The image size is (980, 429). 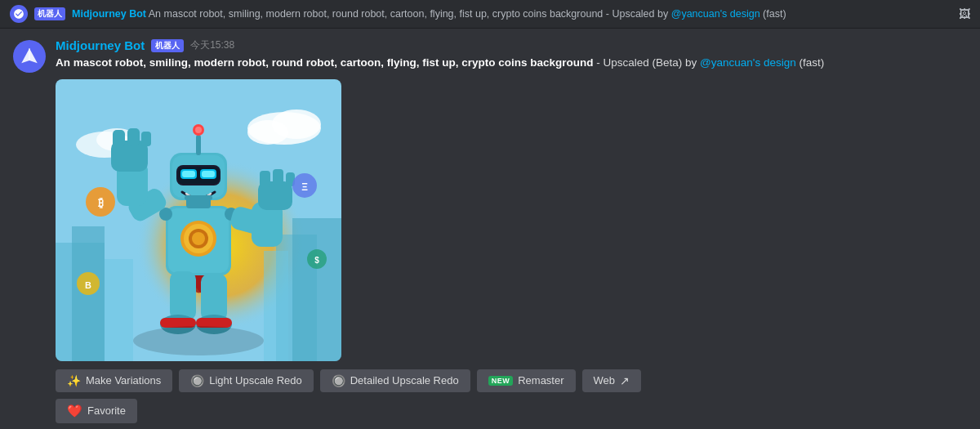 What do you see at coordinates (512, 14) in the screenshot?
I see `top-bar-text: Midjourney Bot An mascot robot, smiling,…` at bounding box center [512, 14].